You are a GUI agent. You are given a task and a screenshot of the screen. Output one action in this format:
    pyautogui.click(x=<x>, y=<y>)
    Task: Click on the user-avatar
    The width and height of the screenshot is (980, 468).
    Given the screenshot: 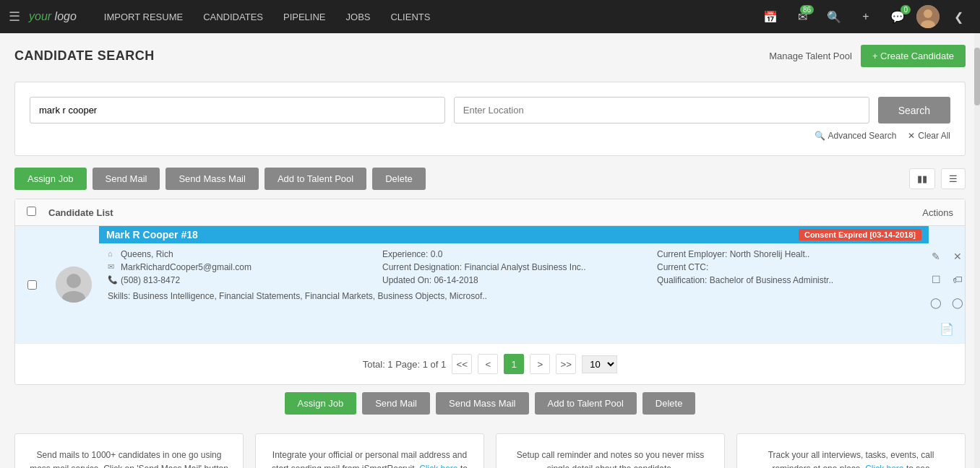 What is the action you would take?
    pyautogui.click(x=928, y=17)
    